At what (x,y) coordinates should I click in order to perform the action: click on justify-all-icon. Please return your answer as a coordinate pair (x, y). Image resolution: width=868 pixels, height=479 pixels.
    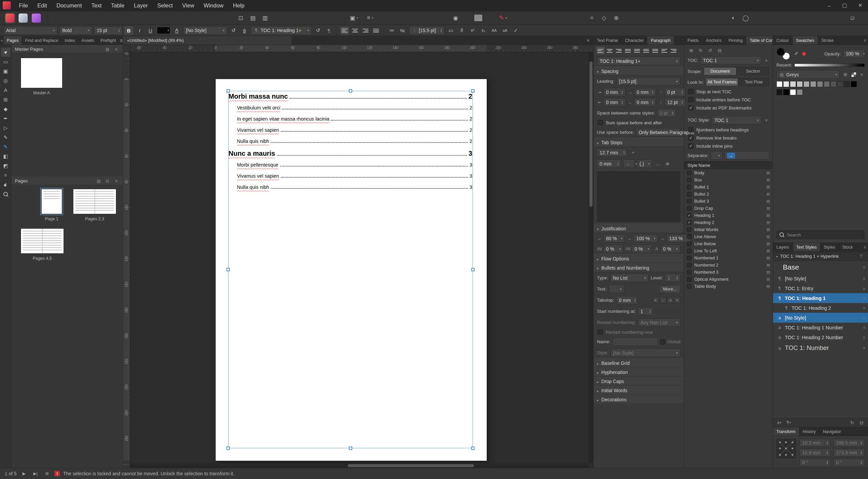
    Looking at the image, I should click on (655, 51).